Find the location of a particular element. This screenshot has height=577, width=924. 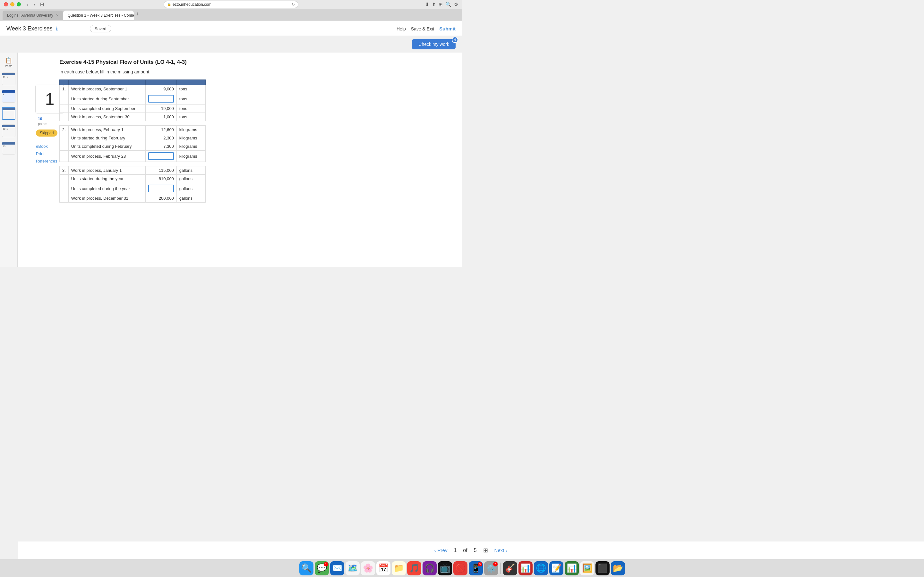

row-label: Units started during the year is located at coordinates (107, 179).